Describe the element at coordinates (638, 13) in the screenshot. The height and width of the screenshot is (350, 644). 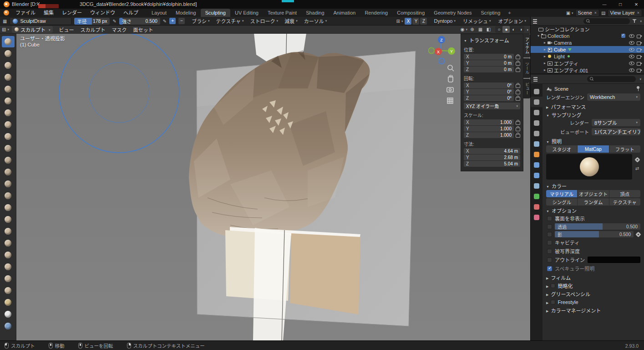
I see `view-layer-remove-icon: ×` at that location.